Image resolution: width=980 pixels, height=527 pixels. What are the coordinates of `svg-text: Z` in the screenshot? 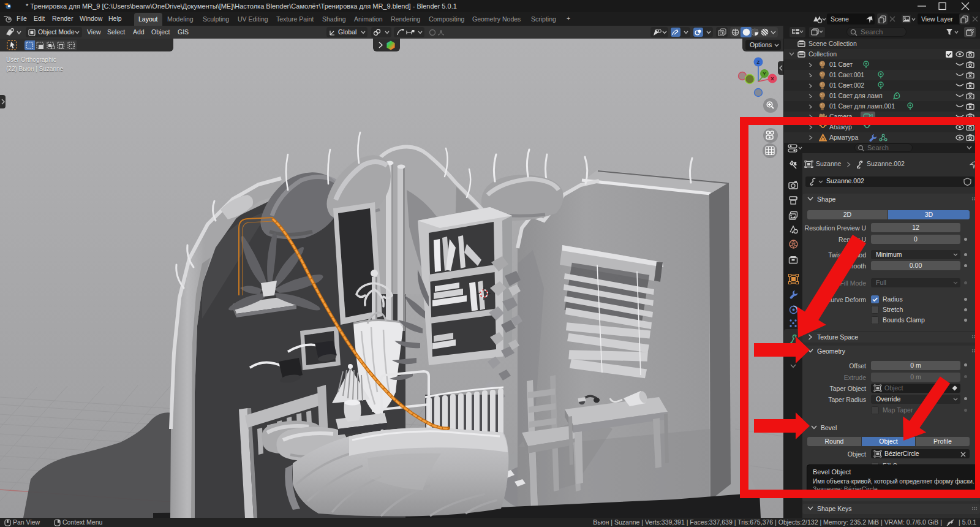 It's located at (758, 63).